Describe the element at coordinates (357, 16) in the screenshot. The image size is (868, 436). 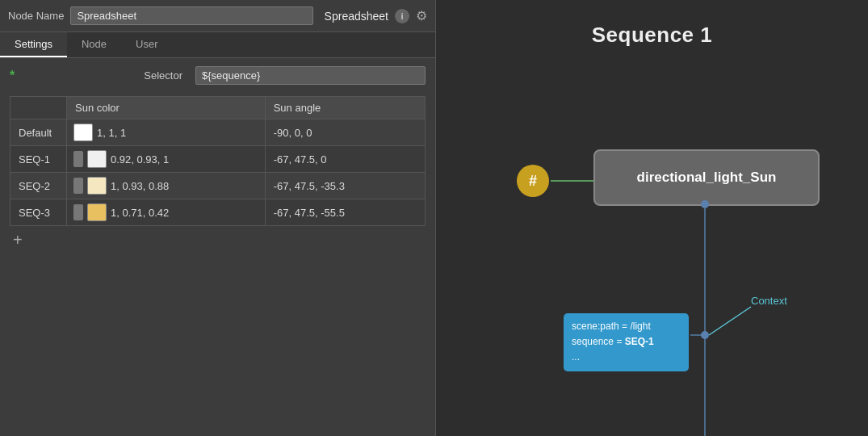
I see `spreadsheet-title: Spreadsheet` at that location.